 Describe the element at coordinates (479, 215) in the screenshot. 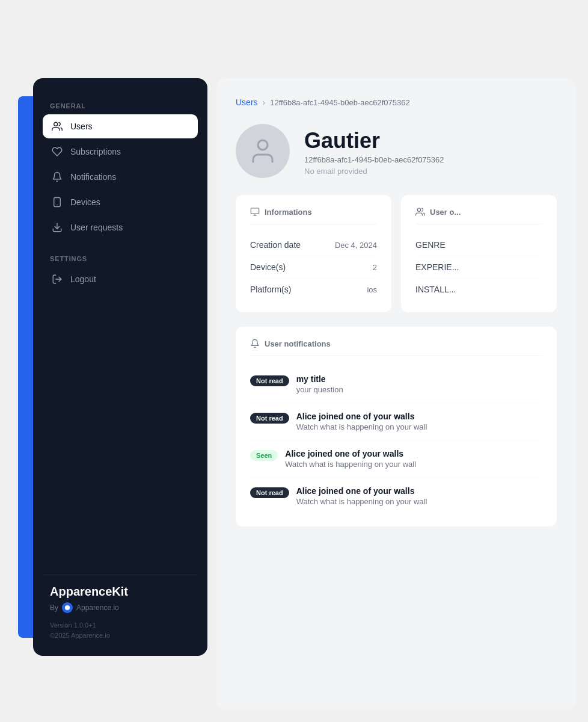

I see `user-options-card-header: User o...` at that location.